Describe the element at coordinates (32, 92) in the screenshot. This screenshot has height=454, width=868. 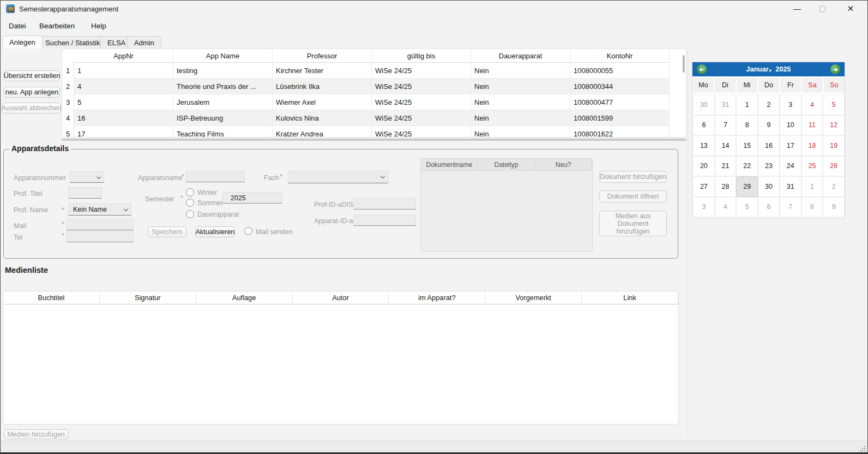
I see `neue-app-anlegen-button: neu. App anlegen` at that location.